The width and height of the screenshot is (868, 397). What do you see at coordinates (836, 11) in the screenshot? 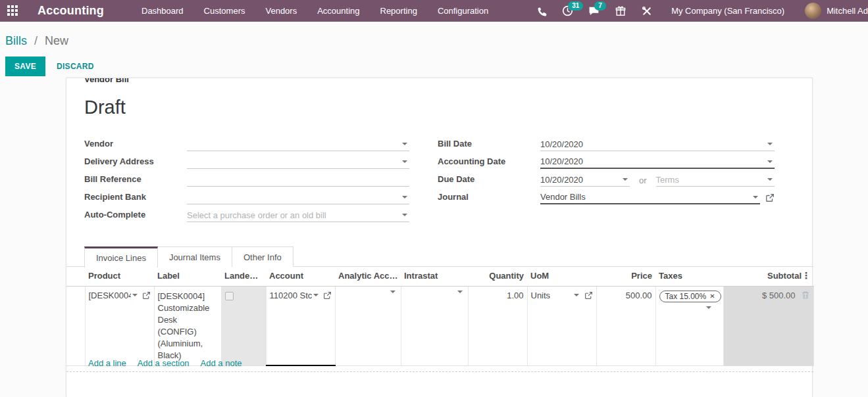
I see `user-menu: Mitchell Ad` at bounding box center [836, 11].